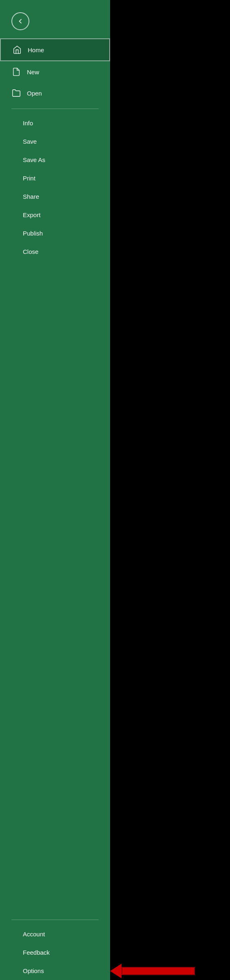 This screenshot has width=230, height=980. I want to click on nav-item-new-label: New, so click(33, 72).